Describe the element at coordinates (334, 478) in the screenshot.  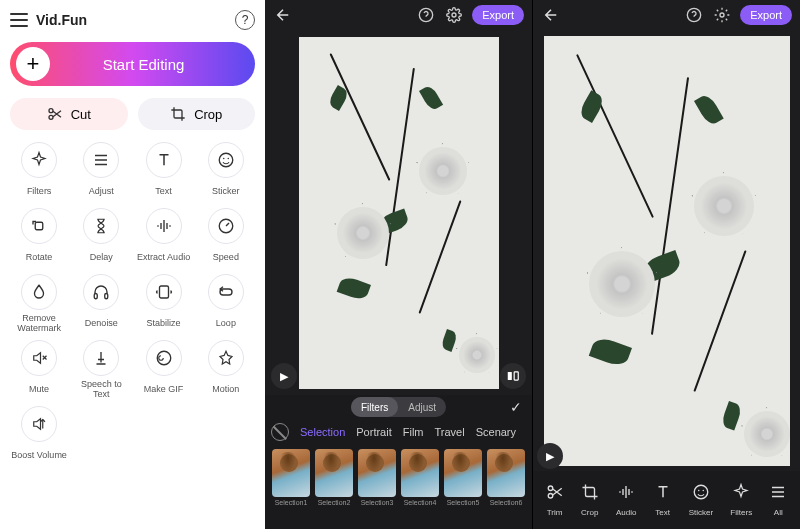
I see `filter-thumb: Selection2` at that location.